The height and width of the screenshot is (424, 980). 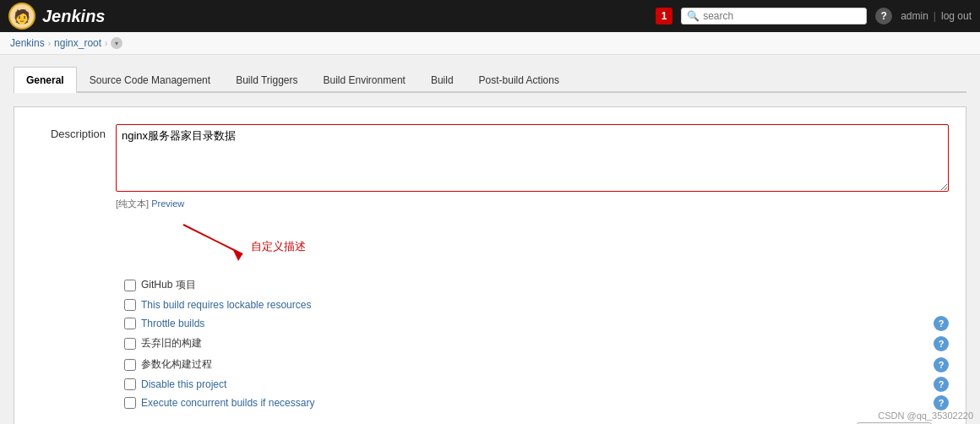 What do you see at coordinates (167, 204) in the screenshot?
I see `preview-link: Preview` at bounding box center [167, 204].